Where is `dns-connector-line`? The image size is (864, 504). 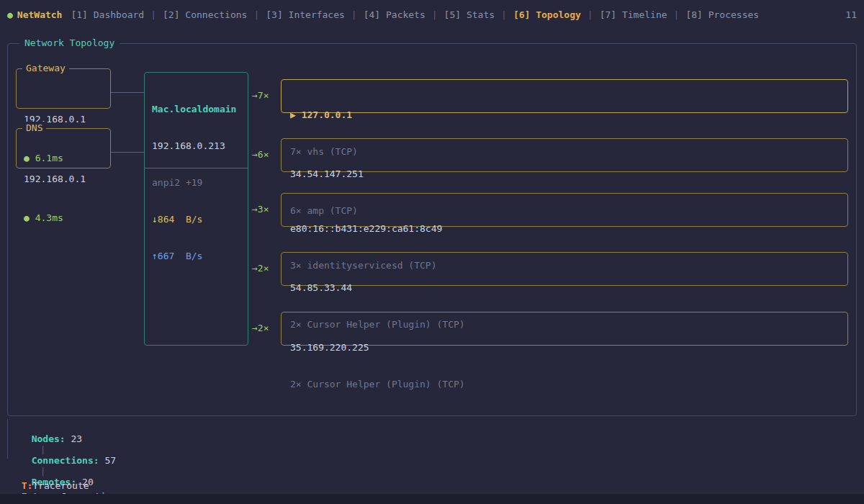 dns-connector-line is located at coordinates (127, 153).